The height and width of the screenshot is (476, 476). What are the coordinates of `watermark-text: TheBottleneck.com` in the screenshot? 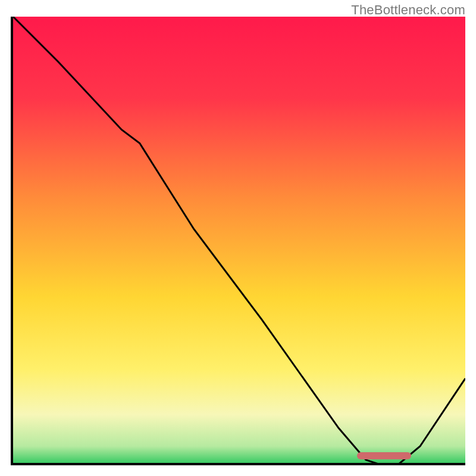 It's located at (408, 10).